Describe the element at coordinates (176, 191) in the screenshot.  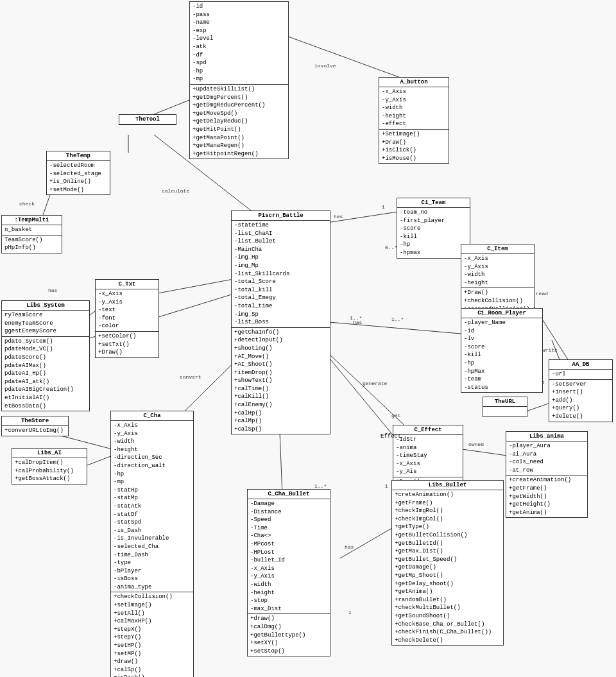
I see `svg-text: calculate` at that location.